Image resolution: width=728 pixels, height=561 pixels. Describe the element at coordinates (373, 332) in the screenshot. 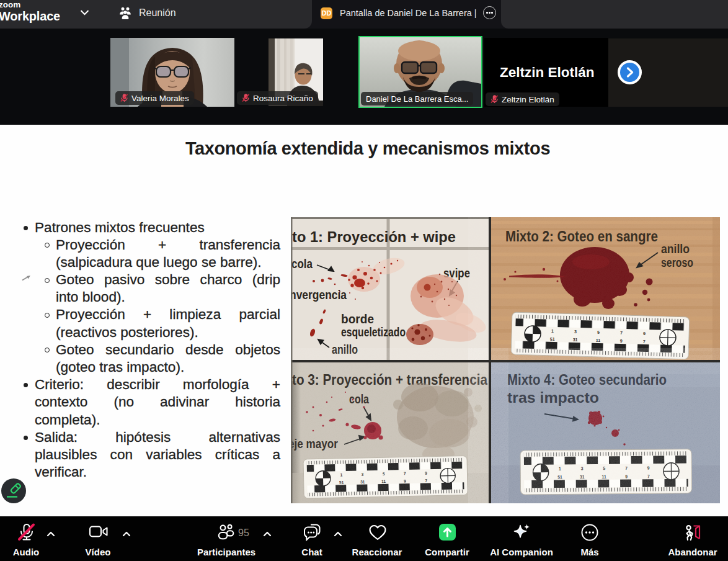

I see `svg-text: esqueletizado` at that location.